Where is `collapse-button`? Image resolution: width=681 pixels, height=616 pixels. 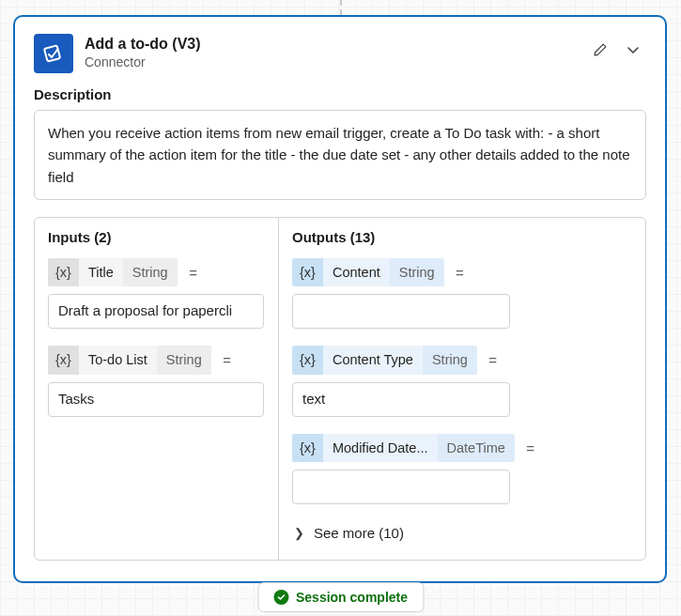
collapse-button is located at coordinates (633, 50).